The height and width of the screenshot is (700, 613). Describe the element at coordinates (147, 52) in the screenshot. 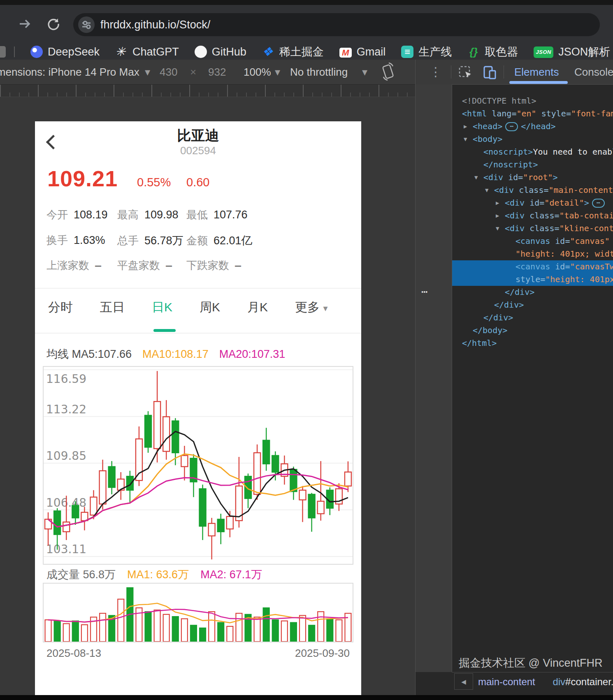

I see `bookmark-chatgpt: ChatGPT` at that location.